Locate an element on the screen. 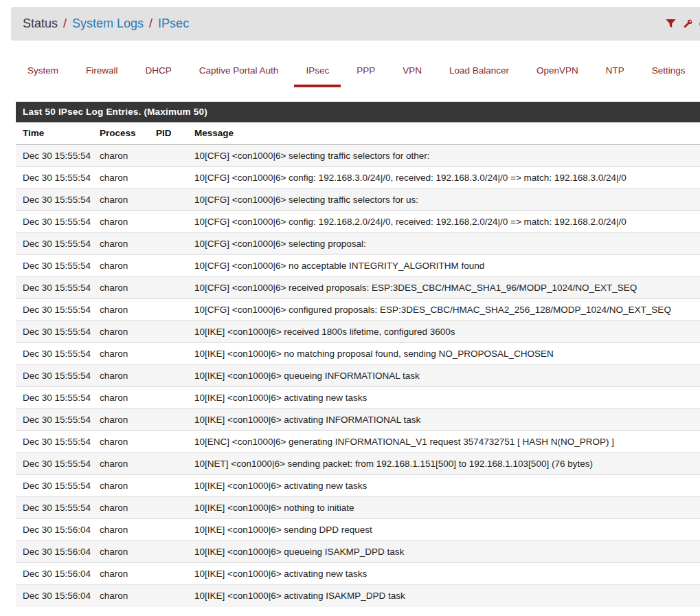 This screenshot has height=616, width=700. filter-icon is located at coordinates (670, 23).